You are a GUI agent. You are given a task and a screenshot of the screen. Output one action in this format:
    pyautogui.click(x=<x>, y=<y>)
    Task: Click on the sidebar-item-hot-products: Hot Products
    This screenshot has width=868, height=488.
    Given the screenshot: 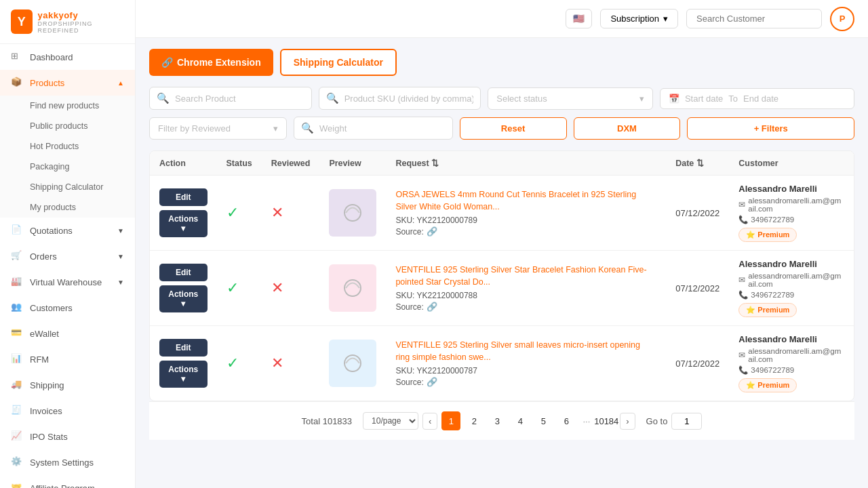 What is the action you would take?
    pyautogui.click(x=68, y=146)
    